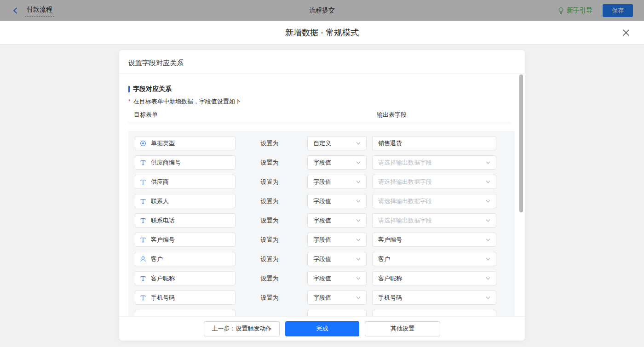 The width and height of the screenshot is (644, 347). I want to click on target-field-label: 供应商编号, so click(166, 163).